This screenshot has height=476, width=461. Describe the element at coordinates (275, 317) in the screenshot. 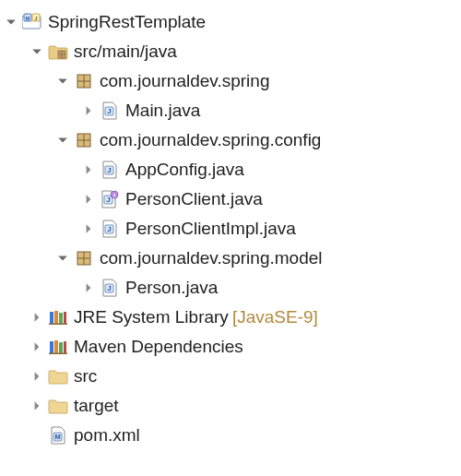

I see `tree-item-decoration: [JavaSE-9]` at that location.